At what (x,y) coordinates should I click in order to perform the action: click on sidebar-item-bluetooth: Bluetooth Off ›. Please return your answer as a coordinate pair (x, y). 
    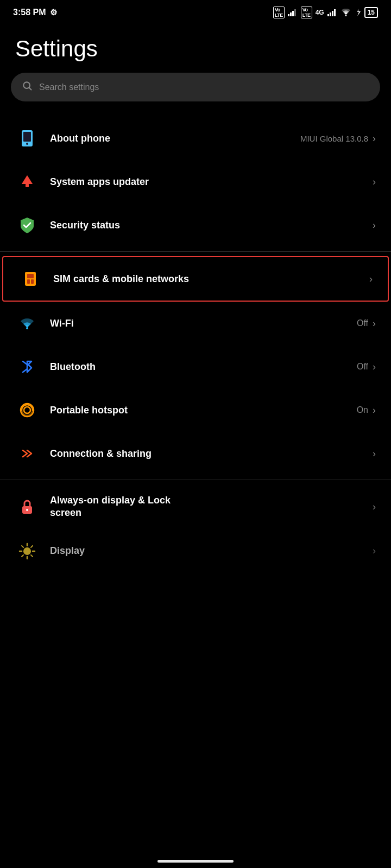
    Looking at the image, I should click on (195, 367).